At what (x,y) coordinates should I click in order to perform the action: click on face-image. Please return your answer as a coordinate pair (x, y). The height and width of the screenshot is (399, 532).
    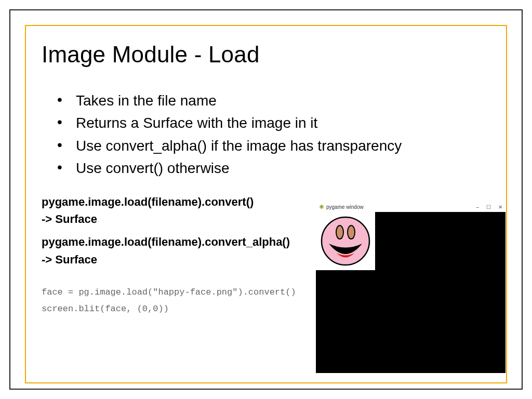
    Looking at the image, I should click on (345, 241).